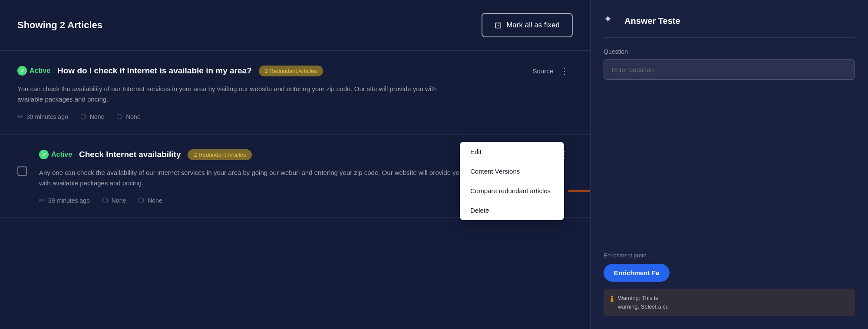 This screenshot has height=329, width=868. Describe the element at coordinates (56, 155) in the screenshot. I see `status-badge-2: ✓ Active` at that location.